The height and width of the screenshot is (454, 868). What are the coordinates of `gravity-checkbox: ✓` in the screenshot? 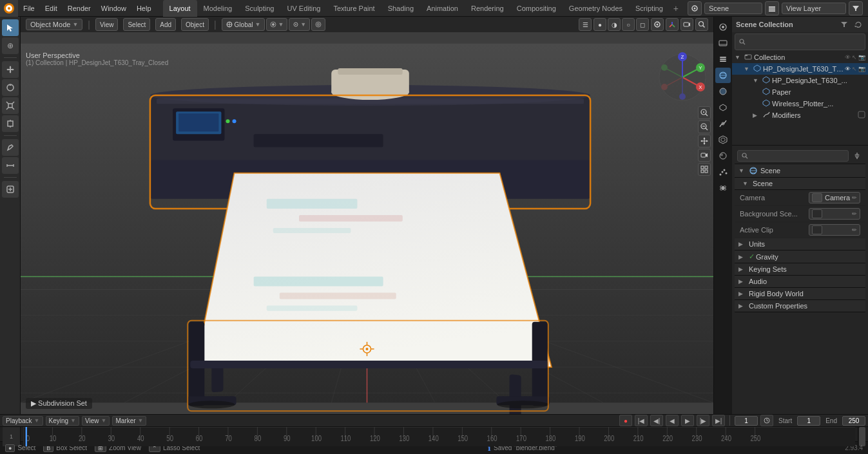 It's located at (751, 256).